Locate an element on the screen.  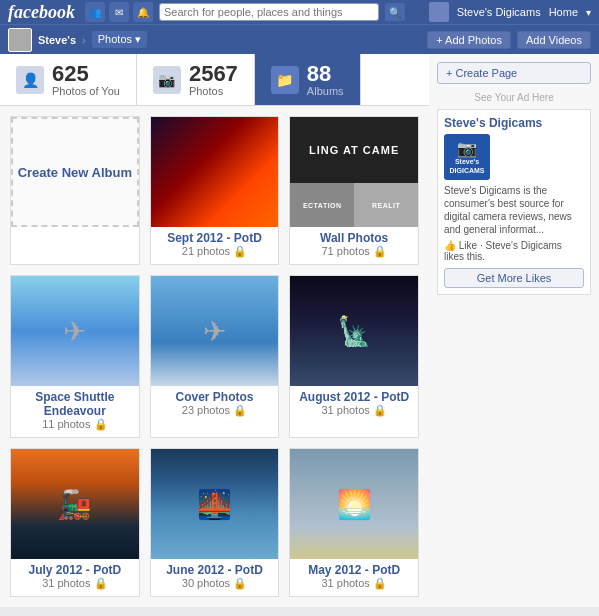
album-info-may2012: May 2012 - PotD 31 photos 🔒 is located at coordinates (354, 578).